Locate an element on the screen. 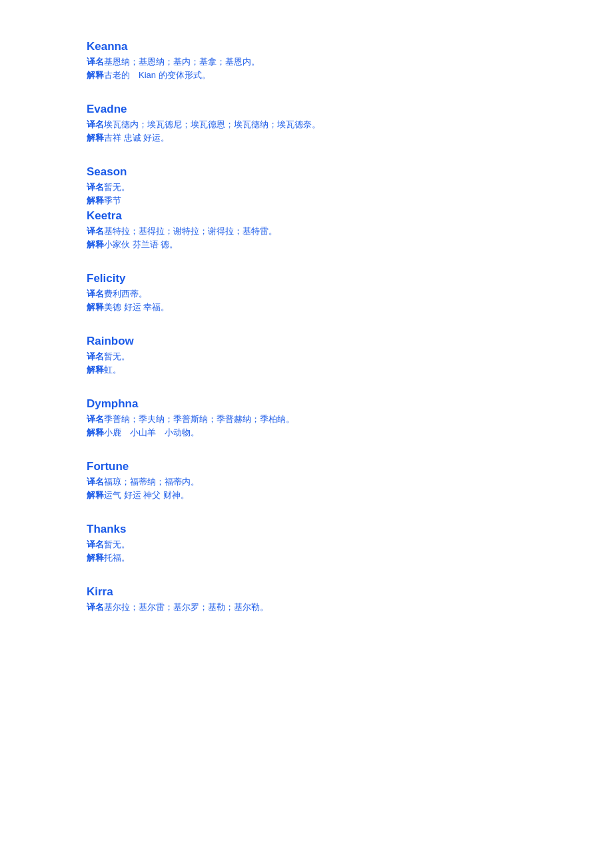 The height and width of the screenshot is (868, 613). meaning-label-fortune: 解释 is located at coordinates (95, 495).